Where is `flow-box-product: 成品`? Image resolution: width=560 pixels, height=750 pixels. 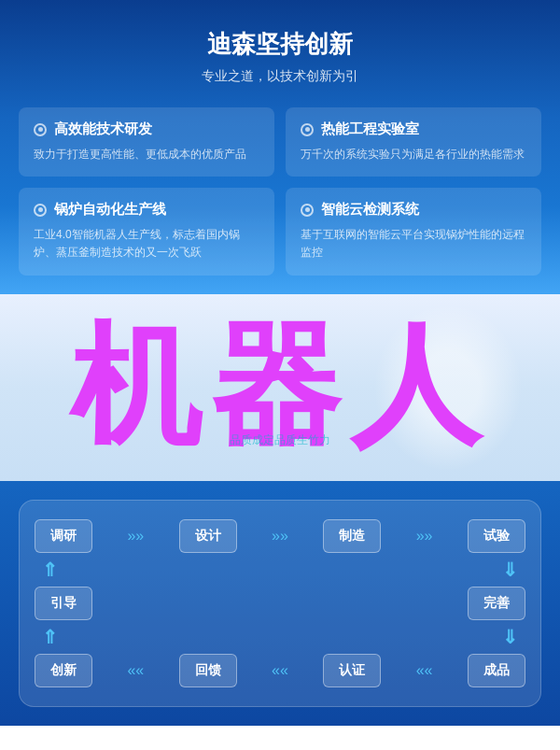 flow-box-product: 成品 is located at coordinates (497, 671).